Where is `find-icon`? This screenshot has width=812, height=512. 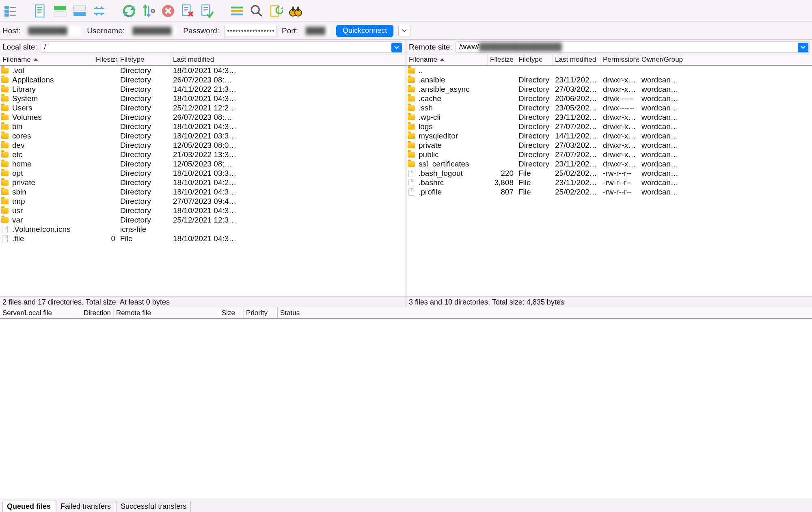 find-icon is located at coordinates (257, 11).